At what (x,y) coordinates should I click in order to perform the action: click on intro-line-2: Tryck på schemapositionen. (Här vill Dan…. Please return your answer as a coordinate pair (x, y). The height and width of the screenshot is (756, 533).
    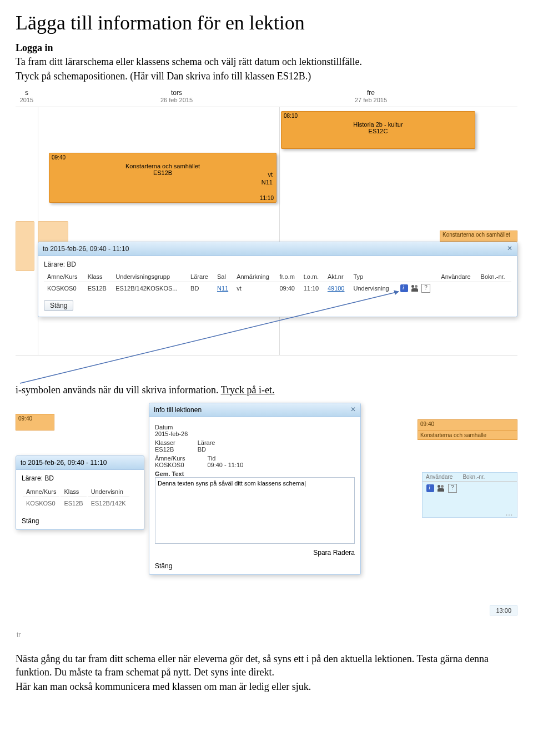
    Looking at the image, I should click on (266, 76).